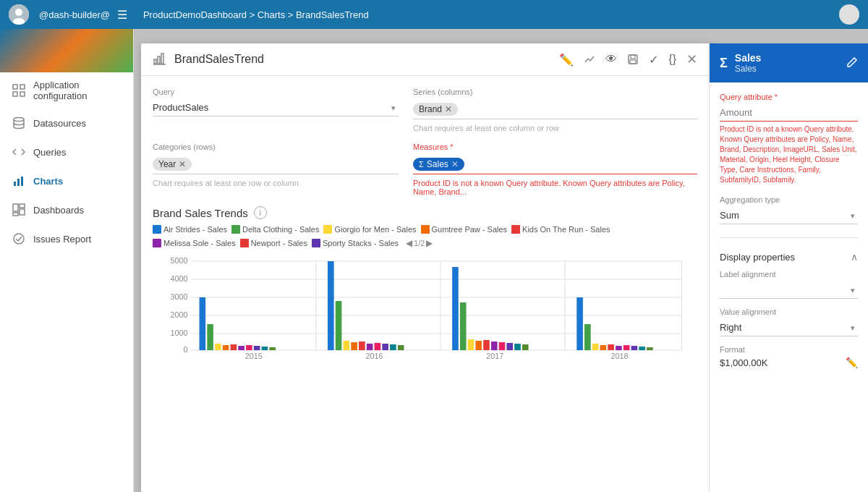 The width and height of the screenshot is (868, 492). What do you see at coordinates (852, 362) in the screenshot?
I see `rp-format-edit-icon: ✏️` at bounding box center [852, 362].